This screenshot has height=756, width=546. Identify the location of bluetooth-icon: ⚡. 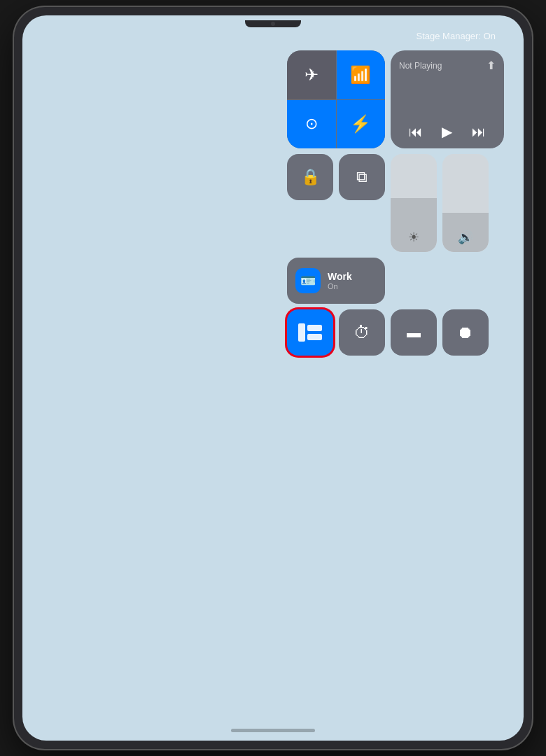
(360, 124).